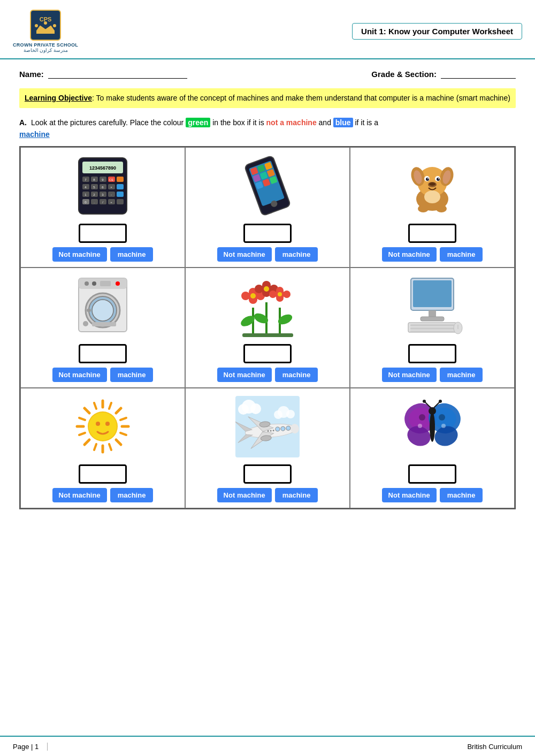 The image size is (535, 756). I want to click on machine-btn-butterfly: machine, so click(461, 495).